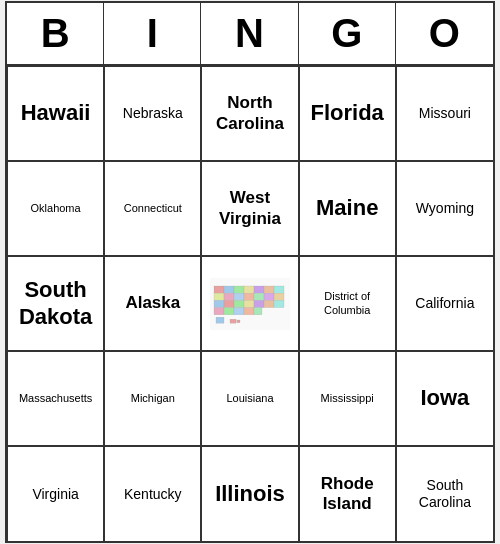 The image size is (500, 544). What do you see at coordinates (56, 113) in the screenshot?
I see `cell-text-0: Hawaii` at bounding box center [56, 113].